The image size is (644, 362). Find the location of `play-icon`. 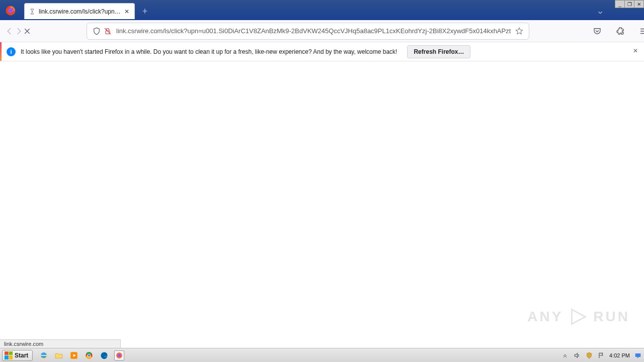

play-icon is located at coordinates (578, 317).